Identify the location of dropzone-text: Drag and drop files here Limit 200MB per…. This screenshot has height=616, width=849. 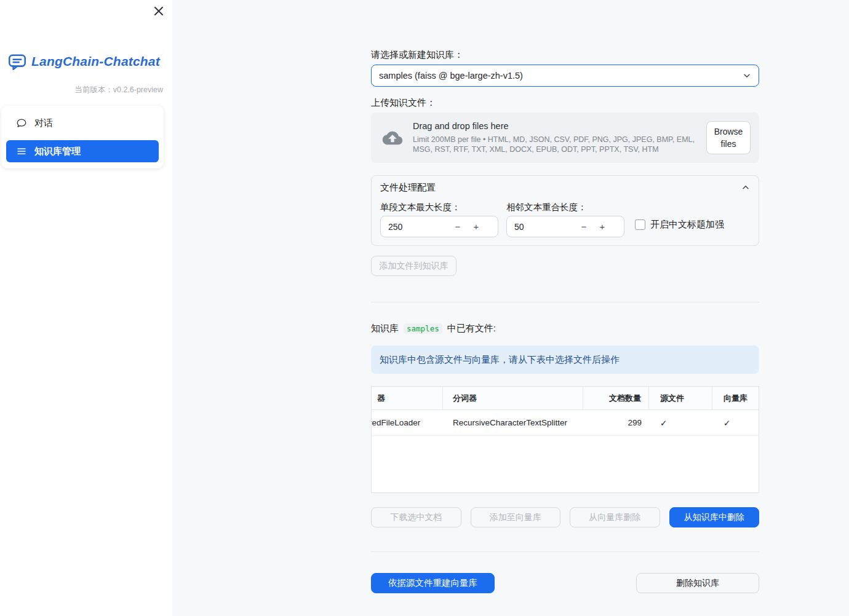
(560, 138).